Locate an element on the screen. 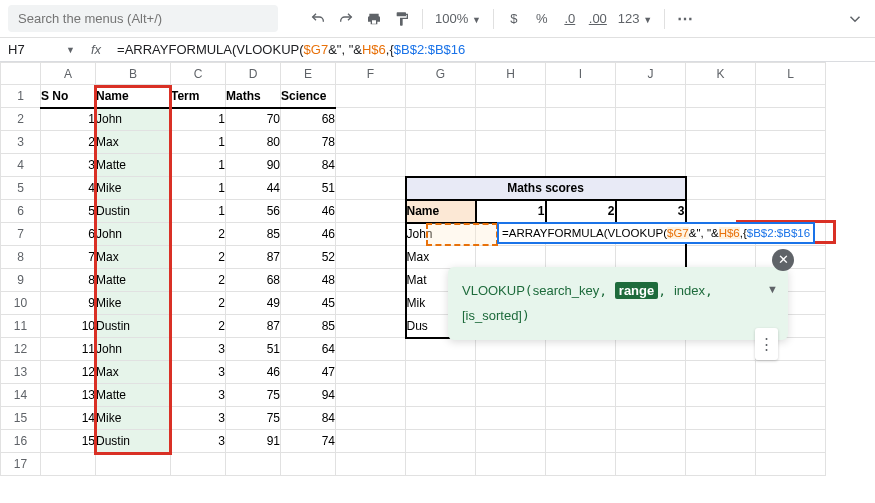  row-header: 3 is located at coordinates (21, 142).